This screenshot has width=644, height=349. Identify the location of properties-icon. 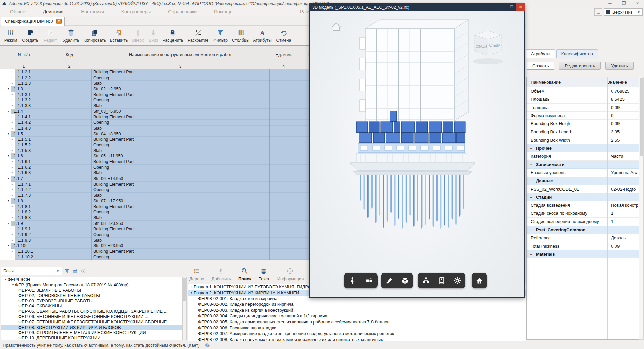
(442, 281).